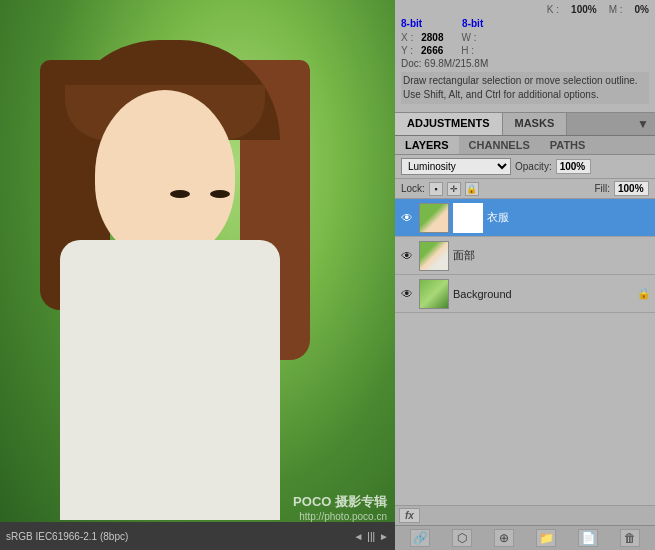 The width and height of the screenshot is (655, 550). What do you see at coordinates (468, 38) in the screenshot?
I see `w-label: W :` at bounding box center [468, 38].